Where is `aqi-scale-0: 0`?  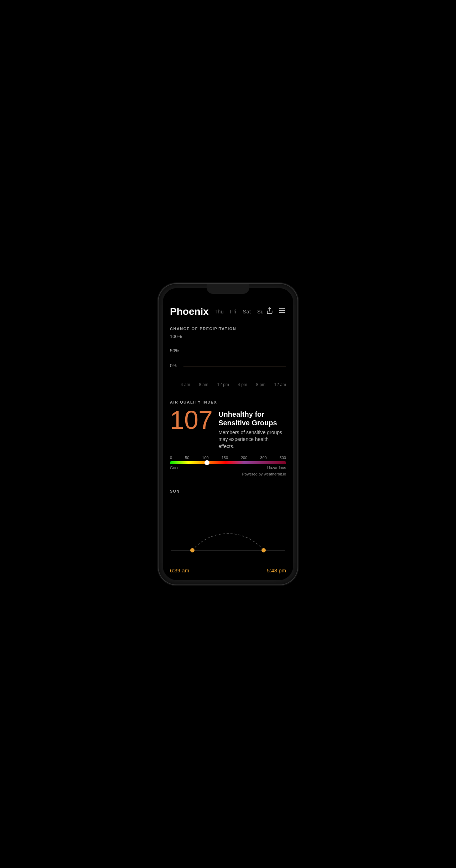
aqi-scale-0: 0 is located at coordinates (171, 458).